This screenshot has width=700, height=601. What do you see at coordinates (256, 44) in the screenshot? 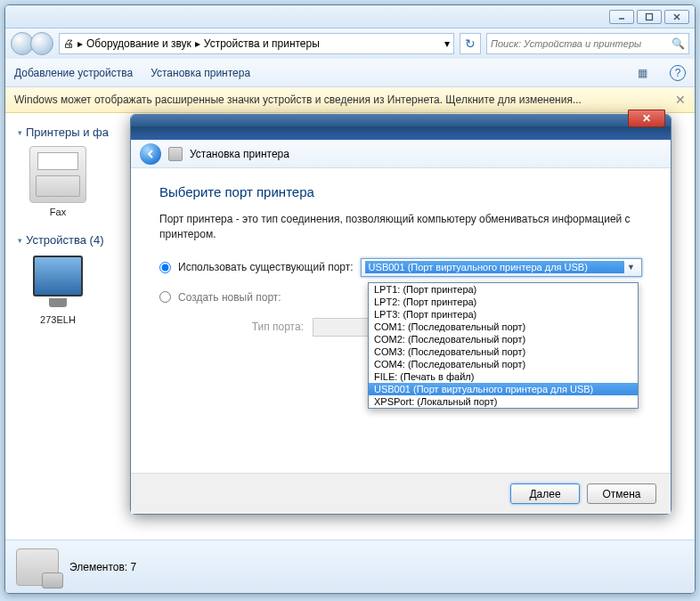
I see `breadcrumb: 🖨 ▸ Оборудование и звук ▸ Устройства и п…` at bounding box center [256, 44].